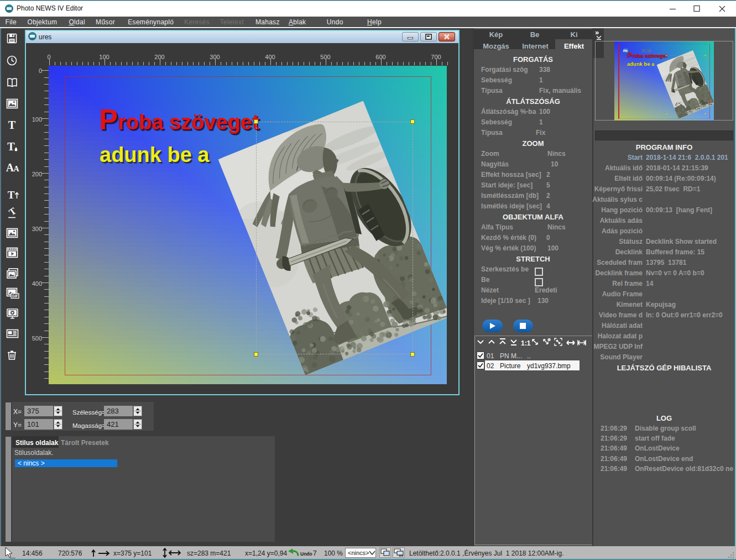 The width and height of the screenshot is (736, 560). What do you see at coordinates (401, 556) in the screenshot?
I see `svg-text: sty` at bounding box center [401, 556].